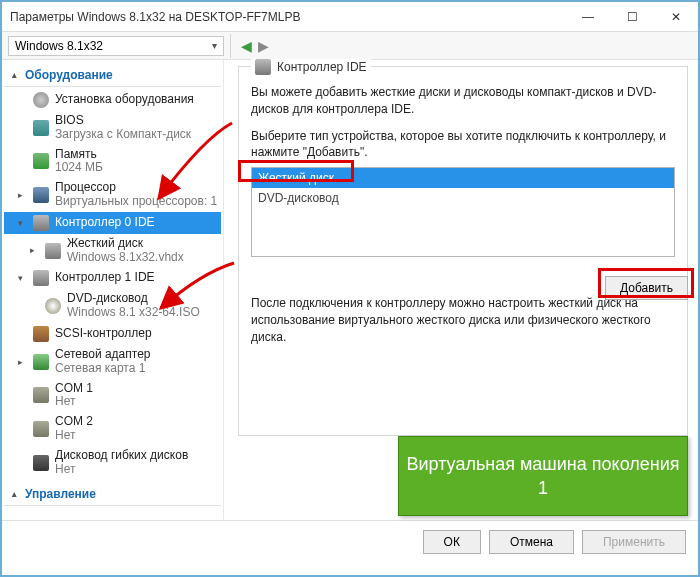 The width and height of the screenshot is (700, 577). I want to click on section-hardware: ▴ Оборудование, so click(112, 76).